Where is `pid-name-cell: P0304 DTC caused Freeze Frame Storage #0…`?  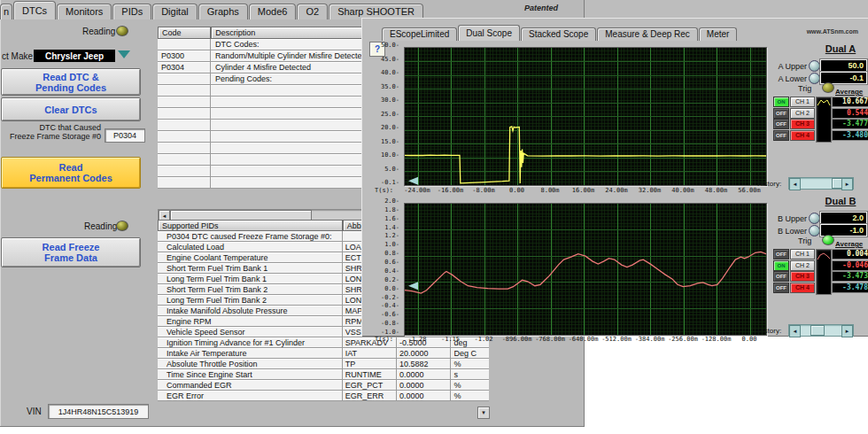
pid-name-cell: P0304 DTC caused Freeze Frame Storage #0… is located at coordinates (250, 236).